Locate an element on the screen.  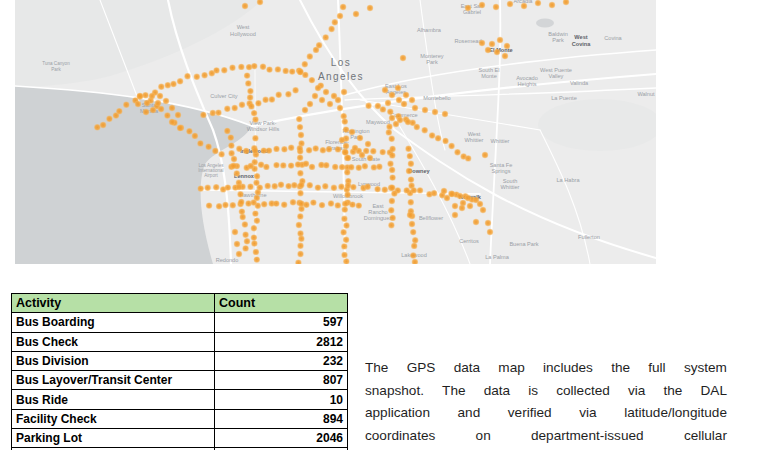
city-label: Redondo is located at coordinates (228, 260).